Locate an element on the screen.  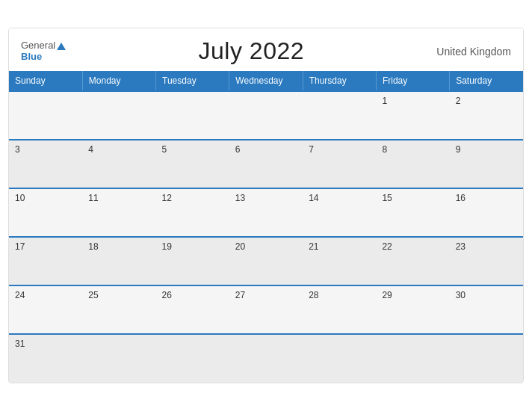
col-wednesday: Wednesday is located at coordinates (266, 81).